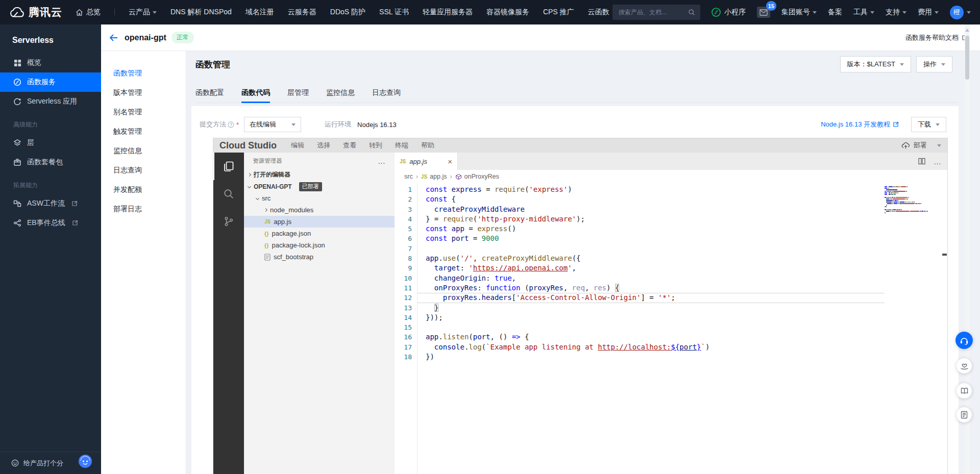 The image size is (980, 474). I want to click on open-editors-section: 打开的编辑器, so click(320, 174).